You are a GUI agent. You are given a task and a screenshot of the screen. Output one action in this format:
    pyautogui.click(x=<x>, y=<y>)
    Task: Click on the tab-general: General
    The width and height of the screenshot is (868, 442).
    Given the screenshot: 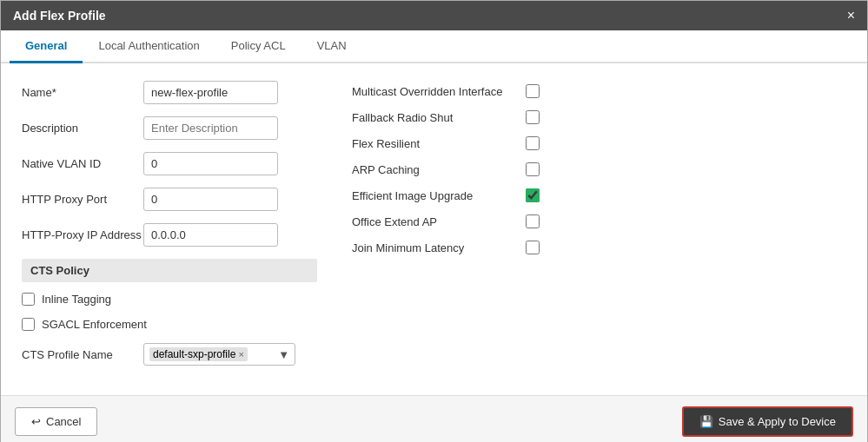 What is the action you would take?
    pyautogui.click(x=46, y=47)
    